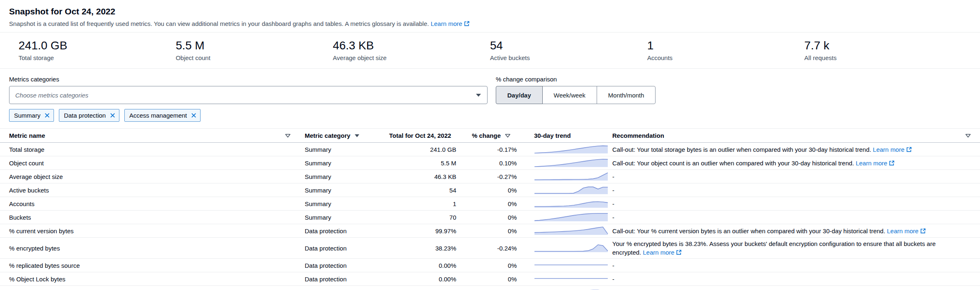  I want to click on metrics-categories-label: Metrics categories, so click(248, 79).